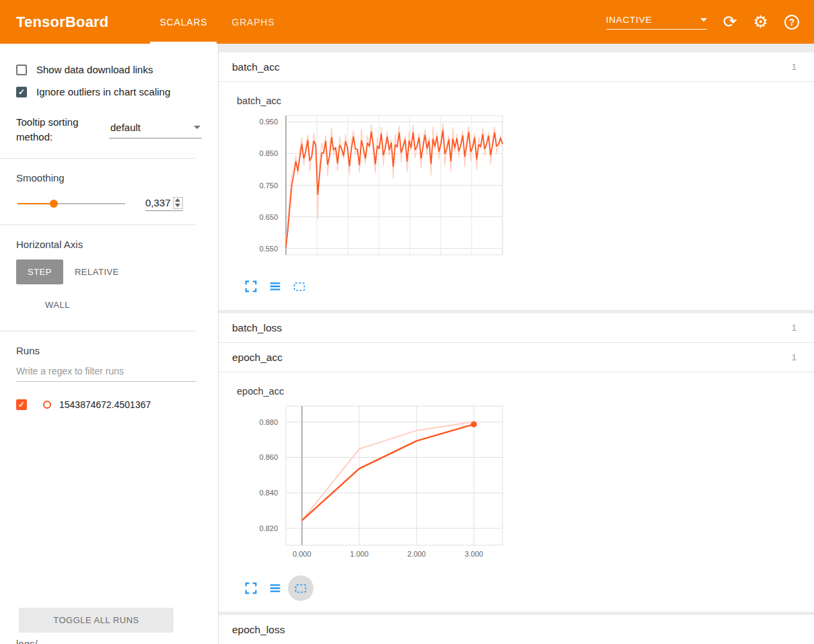  What do you see at coordinates (94, 288) in the screenshot?
I see `horizontal-axis-buttons: STEPRELATIVEWALL` at bounding box center [94, 288].